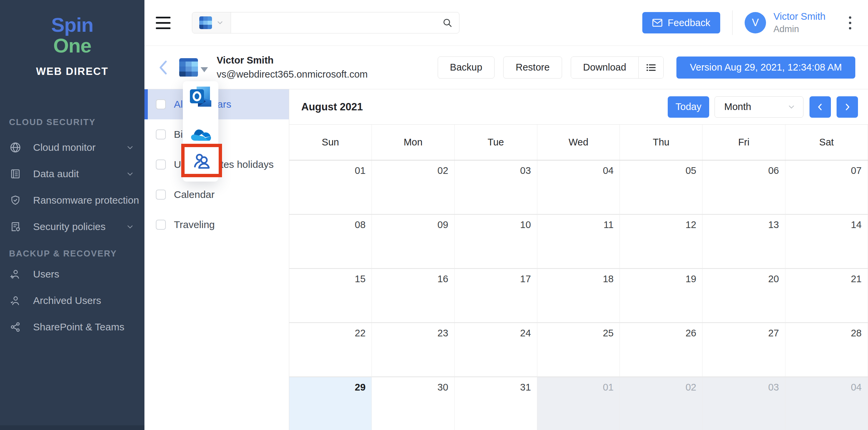 This screenshot has height=430, width=868. What do you see at coordinates (130, 174) in the screenshot?
I see `chevron-down-icon` at bounding box center [130, 174].